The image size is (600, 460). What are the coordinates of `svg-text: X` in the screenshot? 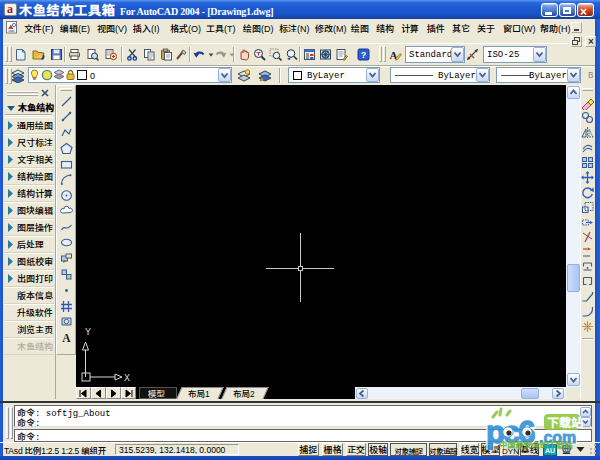 It's located at (127, 378).